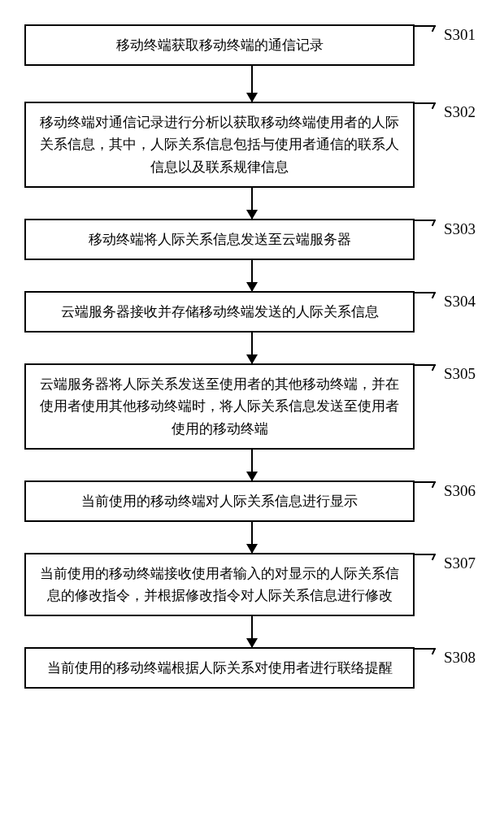 The height and width of the screenshot is (813, 504). Describe the element at coordinates (219, 239) in the screenshot. I see `step-box-s303: 移动终端将人际关系信息发送至云端服务器 S303` at that location.